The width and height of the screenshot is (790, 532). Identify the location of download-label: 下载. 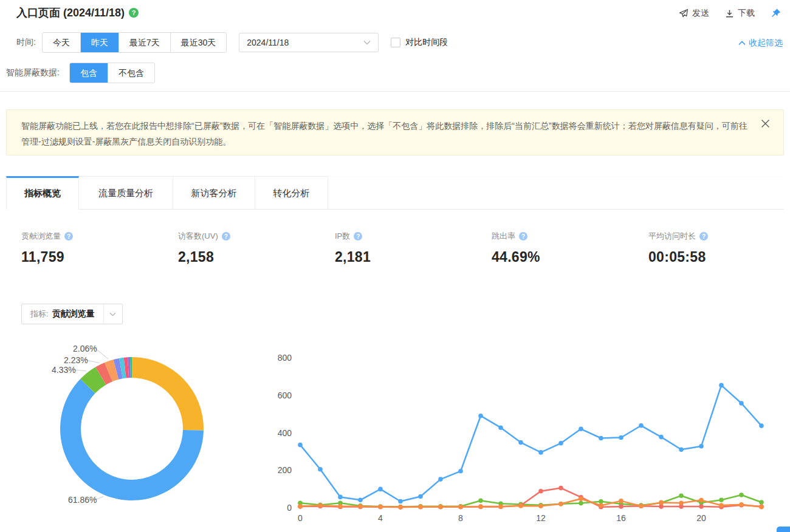
(746, 13).